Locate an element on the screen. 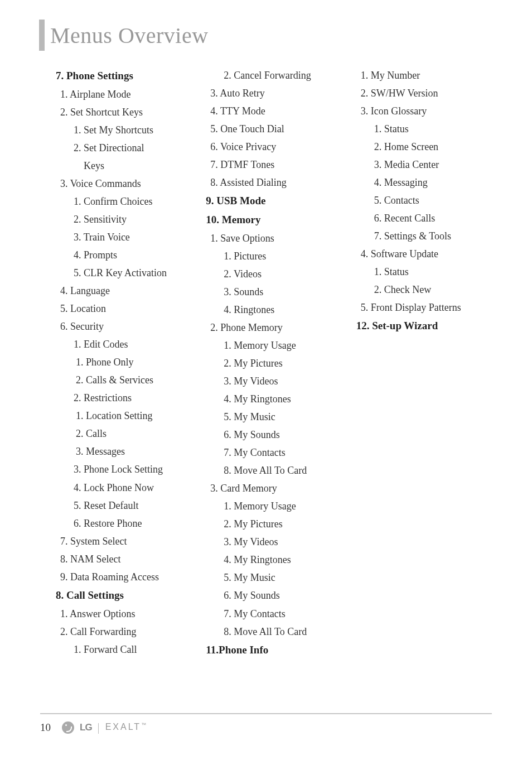  menu-line: 1. Edit Codes is located at coordinates (128, 344).